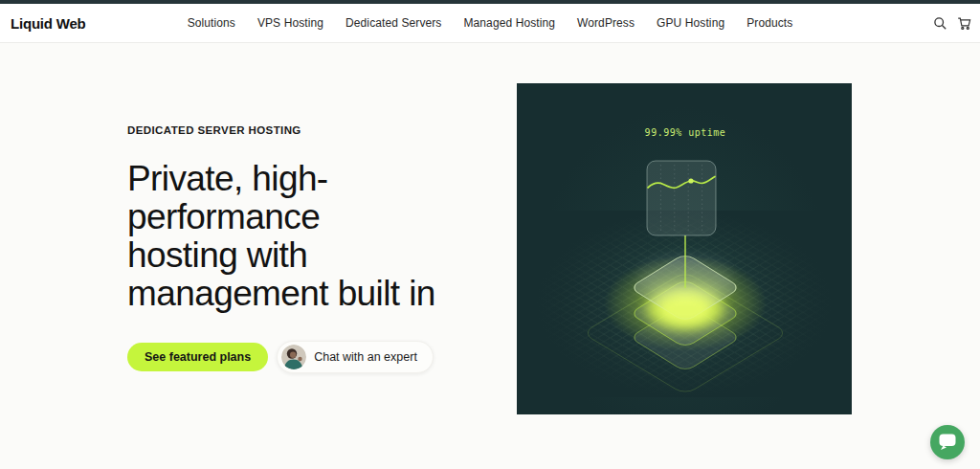  I want to click on nav-item-products: Products, so click(769, 23).